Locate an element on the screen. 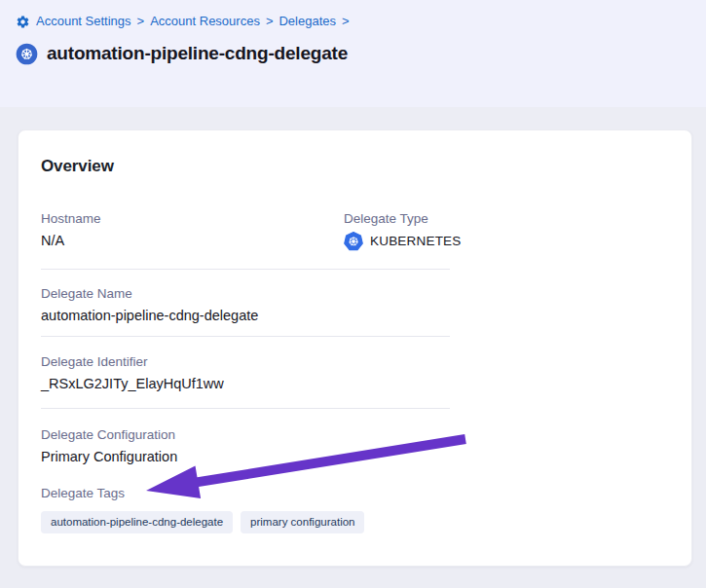 The height and width of the screenshot is (588, 706). delegate-tag: primary configuration is located at coordinates (302, 522).